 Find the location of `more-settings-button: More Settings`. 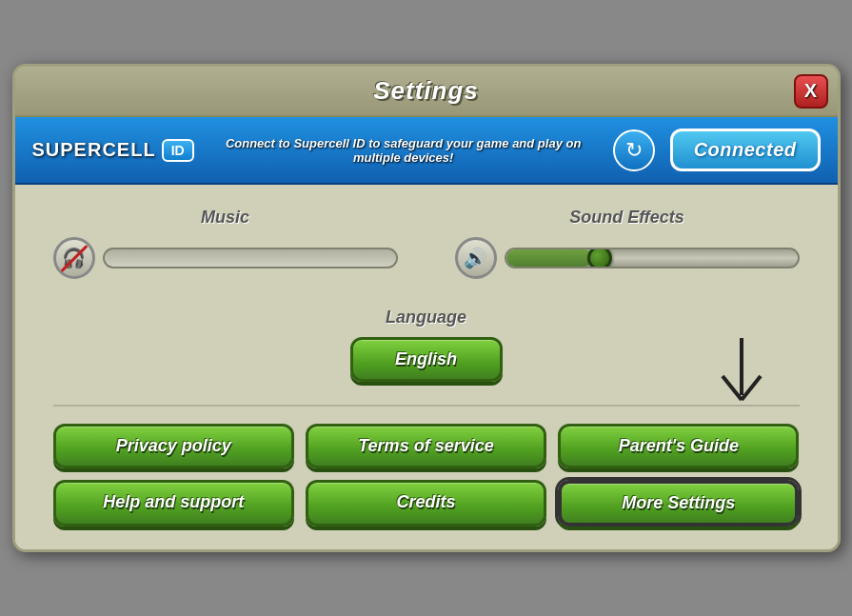

more-settings-button: More Settings is located at coordinates (678, 503).